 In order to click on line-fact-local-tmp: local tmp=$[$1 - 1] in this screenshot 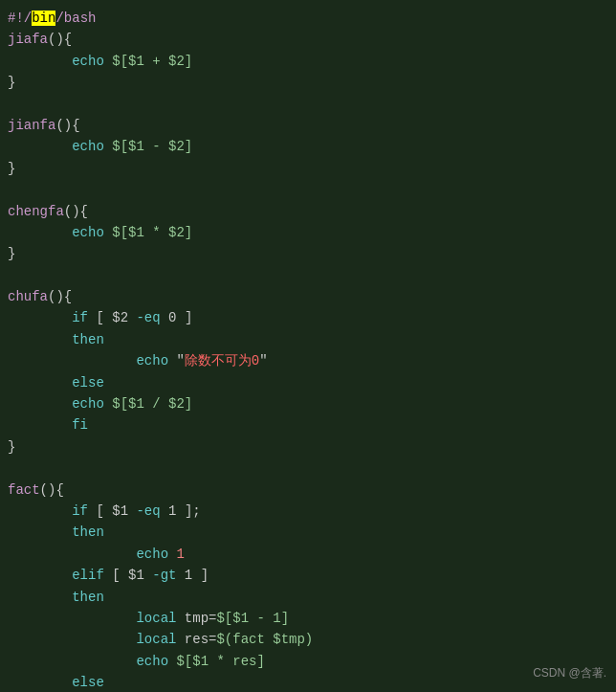, I will do `click(312, 618)`.